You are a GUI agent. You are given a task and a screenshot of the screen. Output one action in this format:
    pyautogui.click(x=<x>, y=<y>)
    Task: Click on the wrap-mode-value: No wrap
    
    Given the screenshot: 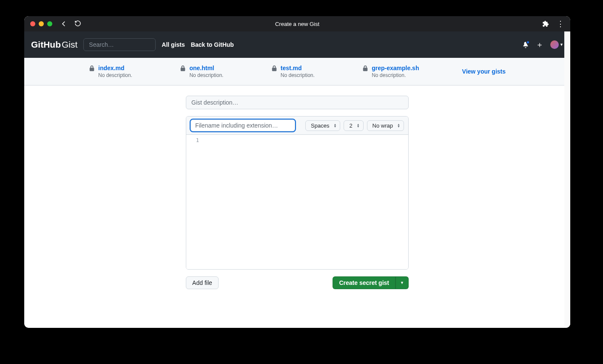 What is the action you would take?
    pyautogui.click(x=383, y=126)
    